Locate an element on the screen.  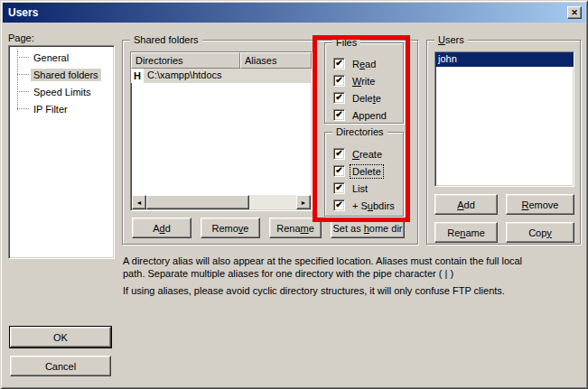
checkbox-label: Read is located at coordinates (364, 64).